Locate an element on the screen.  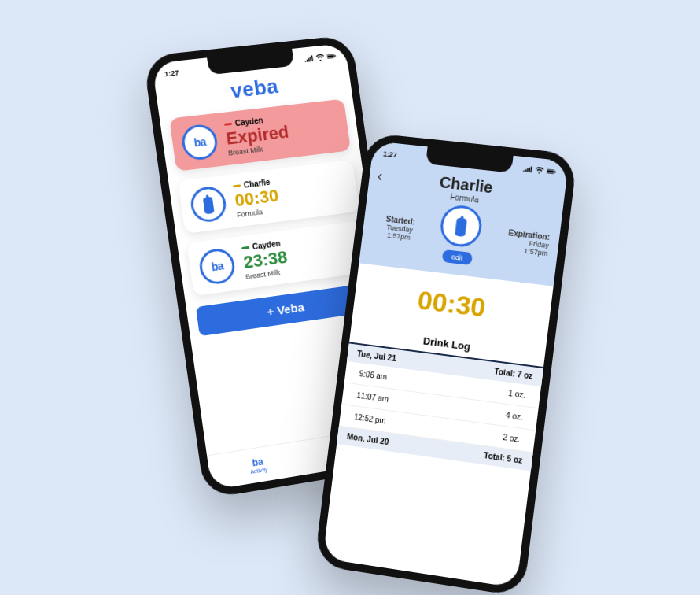
log-amount: 4 oz. is located at coordinates (514, 416).